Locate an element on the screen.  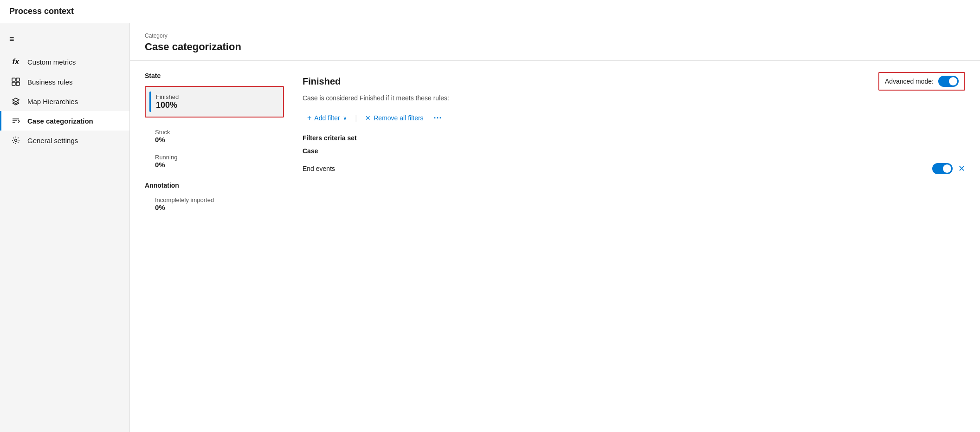
layers-icon is located at coordinates (16, 101).